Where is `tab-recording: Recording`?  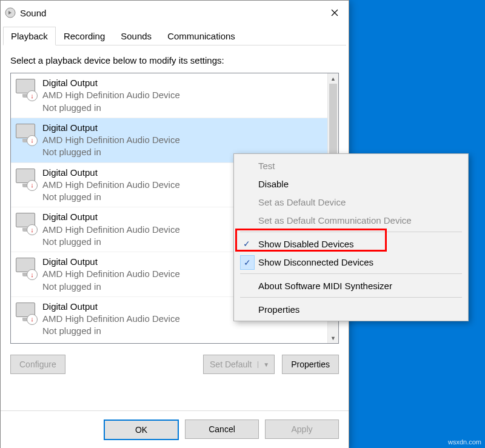
tab-recording: Recording is located at coordinates (84, 36).